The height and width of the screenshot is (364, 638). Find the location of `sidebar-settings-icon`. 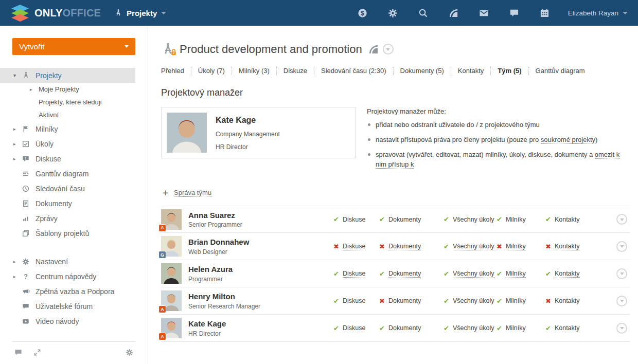

sidebar-settings-icon is located at coordinates (130, 353).